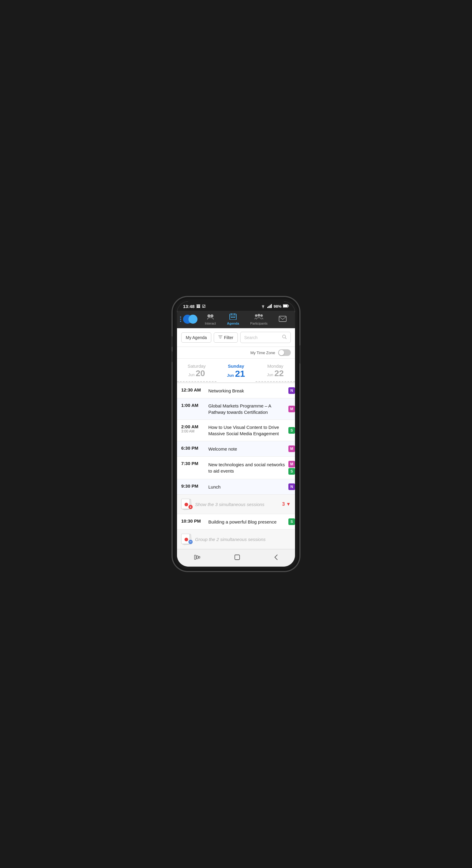 The height and width of the screenshot is (868, 472). Describe the element at coordinates (189, 307) in the screenshot. I see `status-time: 13:48` at that location.